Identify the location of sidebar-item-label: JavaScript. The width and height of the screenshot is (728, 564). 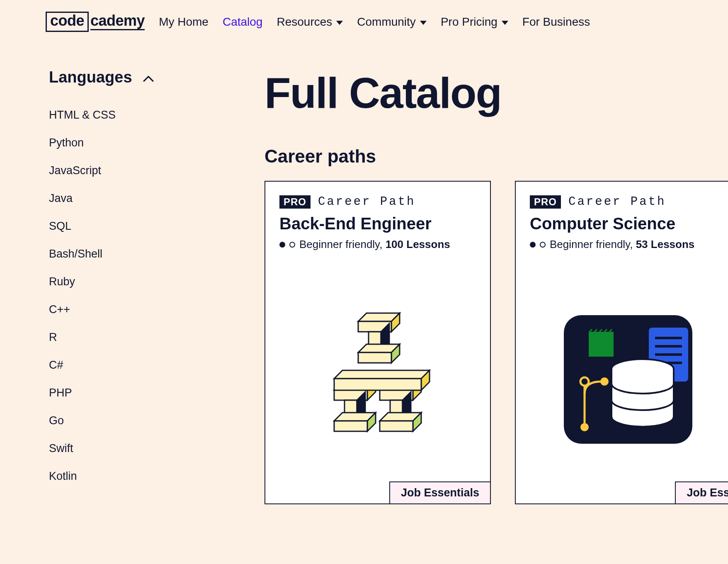
(75, 170).